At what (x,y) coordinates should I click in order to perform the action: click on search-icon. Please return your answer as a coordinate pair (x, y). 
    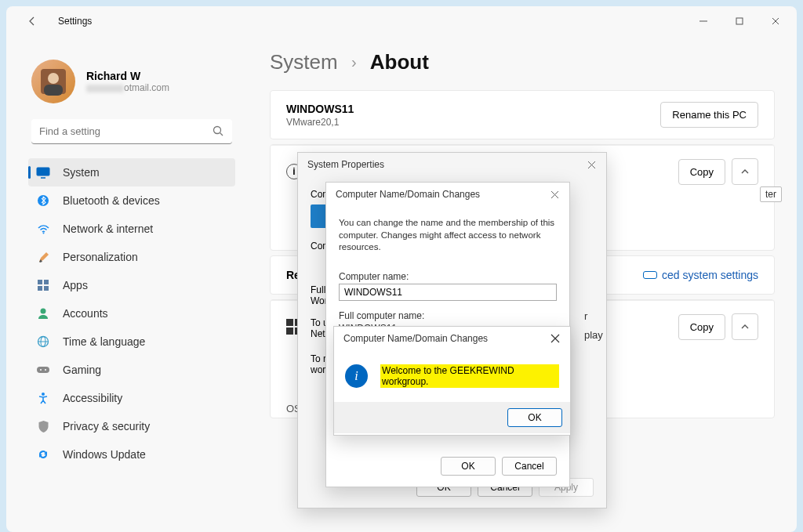
    Looking at the image, I should click on (218, 133).